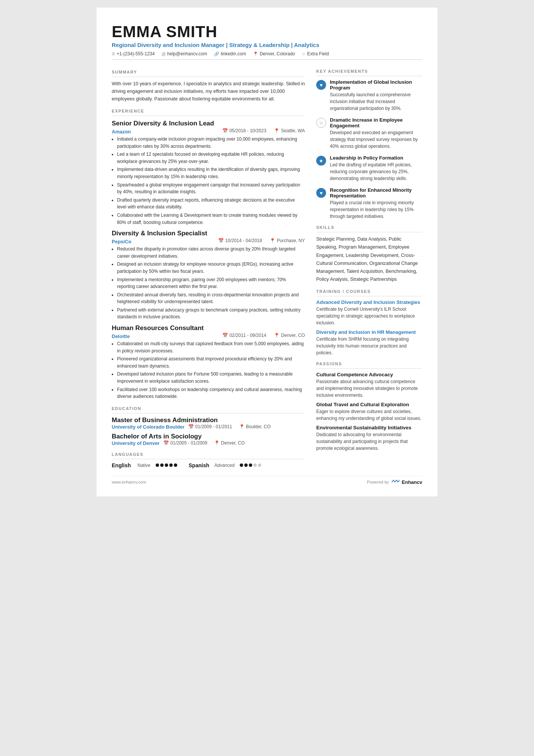  Describe the element at coordinates (211, 393) in the screenshot. I see `bullet-item: Facilitated over 100 workshops on leader…` at that location.